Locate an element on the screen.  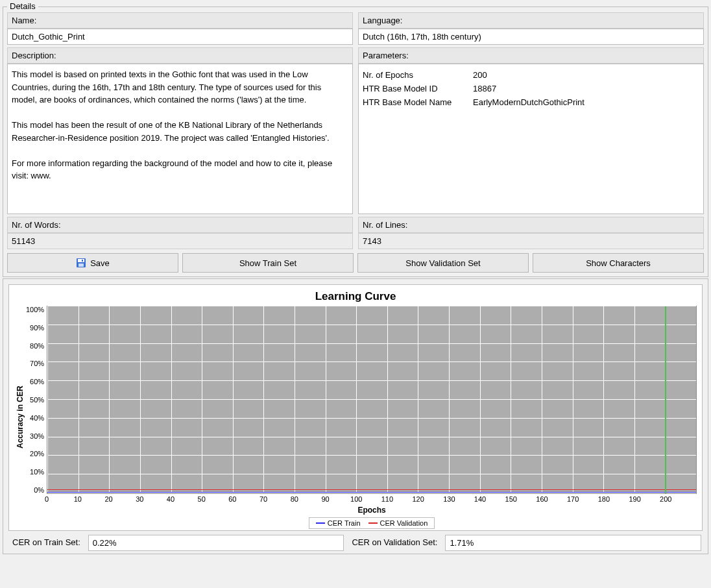
x-tick: 90 is located at coordinates (325, 499).